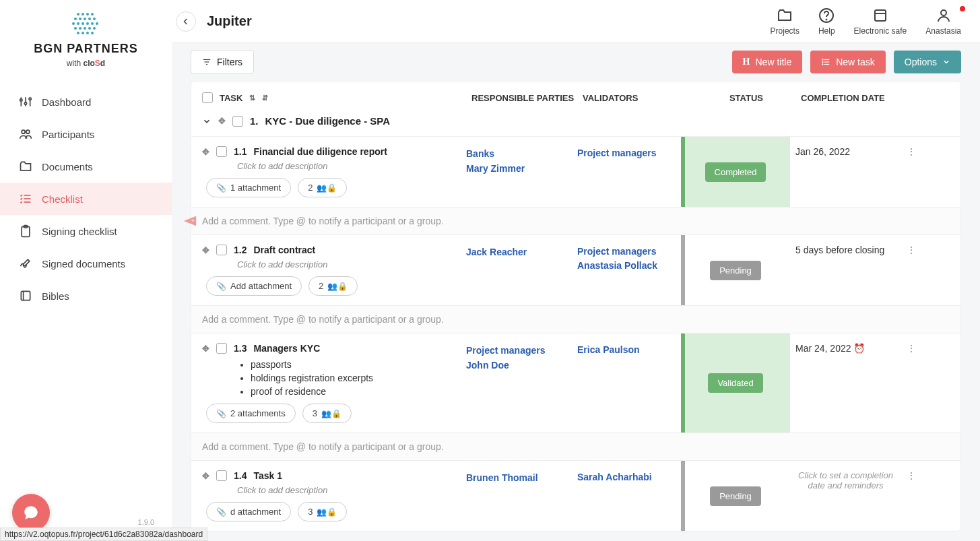 The width and height of the screenshot is (980, 541). Describe the element at coordinates (251, 414) in the screenshot. I see `attachment-pill: 📎 2 attachments` at that location.